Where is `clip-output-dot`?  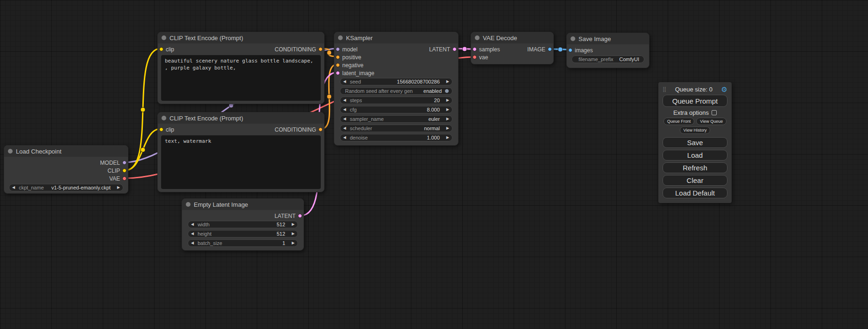 clip-output-dot is located at coordinates (124, 171).